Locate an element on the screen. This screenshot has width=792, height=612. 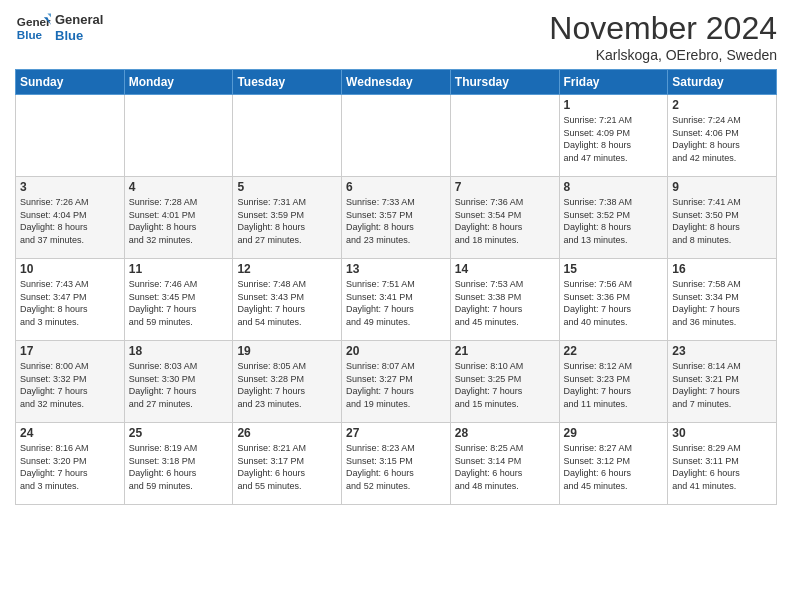
calendar-cell: 29Sunrise: 8:27 AM Sunset: 3:12 PM Dayli… is located at coordinates (614, 464).